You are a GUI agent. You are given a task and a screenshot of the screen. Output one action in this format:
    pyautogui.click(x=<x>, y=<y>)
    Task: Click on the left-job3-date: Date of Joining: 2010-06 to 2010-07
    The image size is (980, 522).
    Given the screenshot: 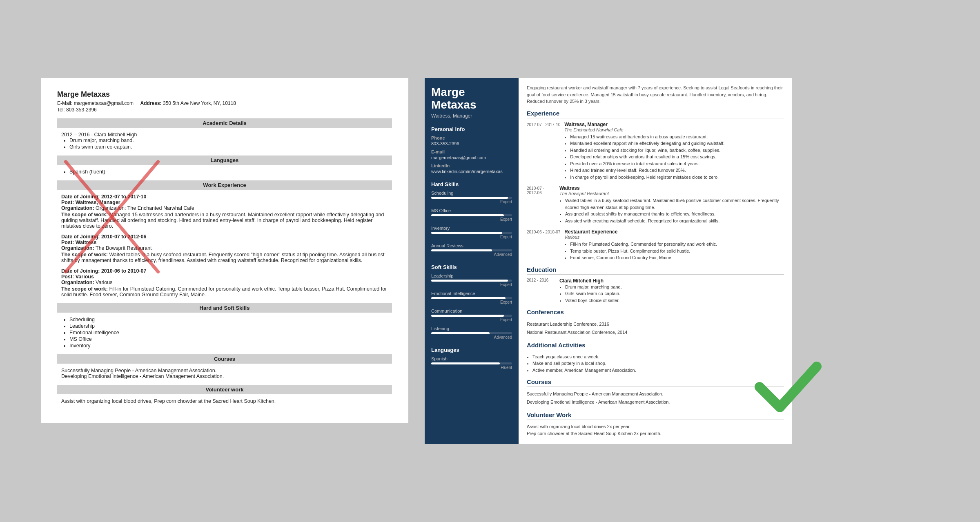 What is the action you would take?
    pyautogui.click(x=225, y=271)
    